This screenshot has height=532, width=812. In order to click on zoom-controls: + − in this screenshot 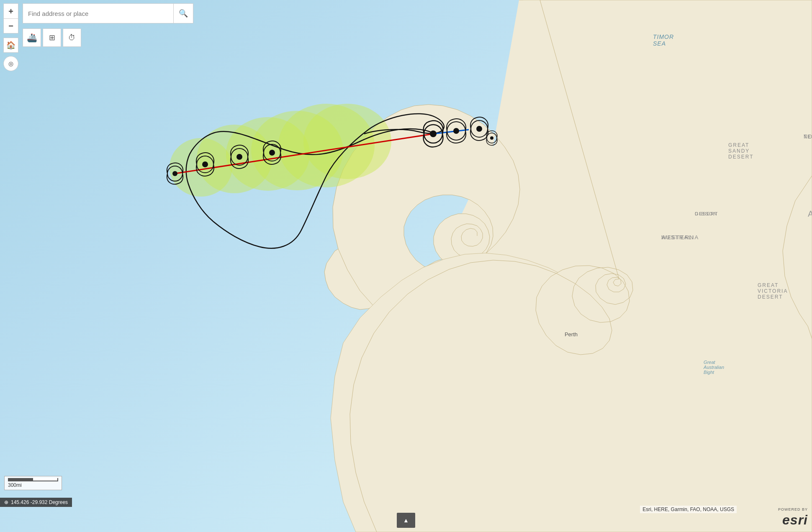, I will do `click(11, 18)`.